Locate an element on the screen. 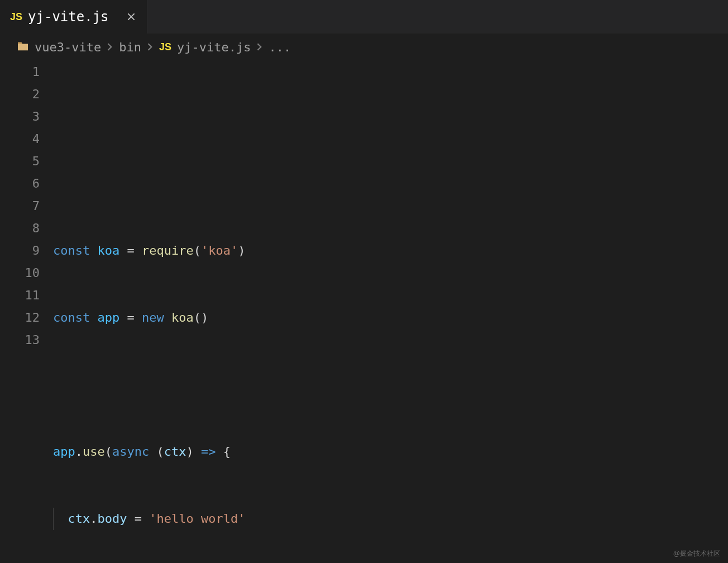  breadcrumb-segment-root: vue3-vite is located at coordinates (68, 47).